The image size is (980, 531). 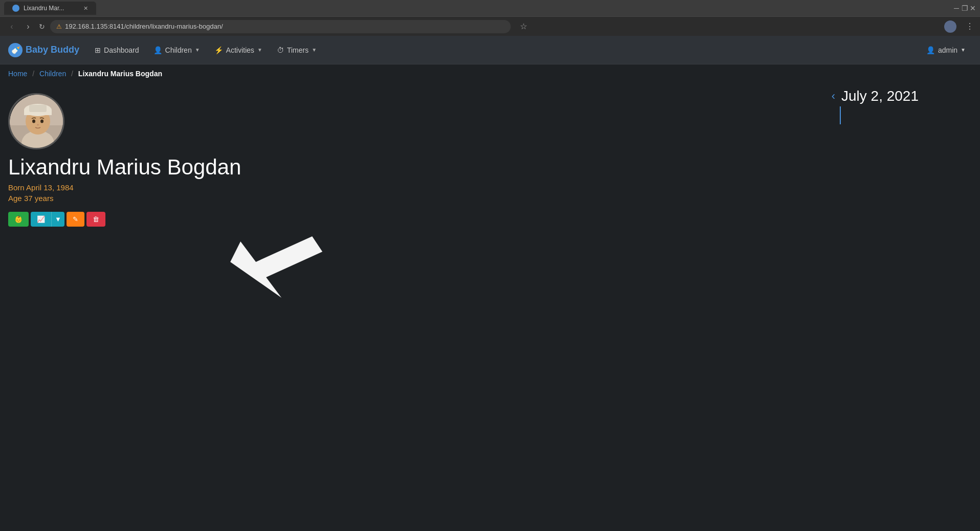 I want to click on maximize-button: ❐, so click(x=965, y=8).